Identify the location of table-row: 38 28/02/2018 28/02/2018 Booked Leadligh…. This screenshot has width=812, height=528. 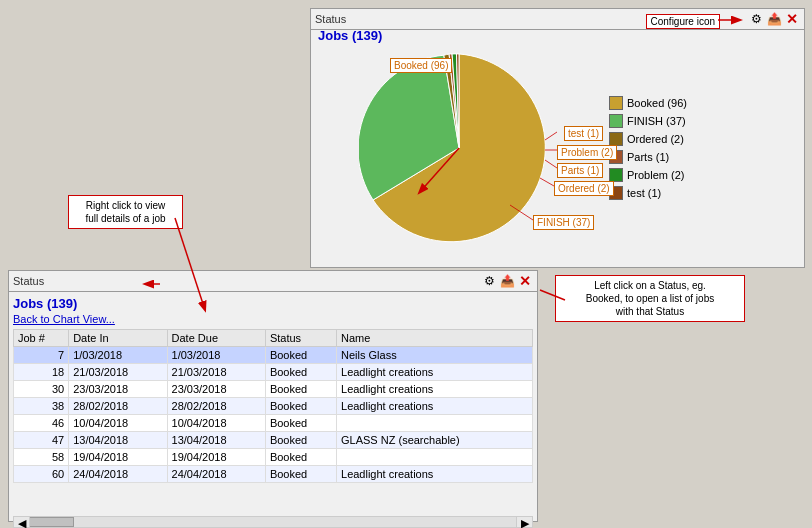
(274, 406).